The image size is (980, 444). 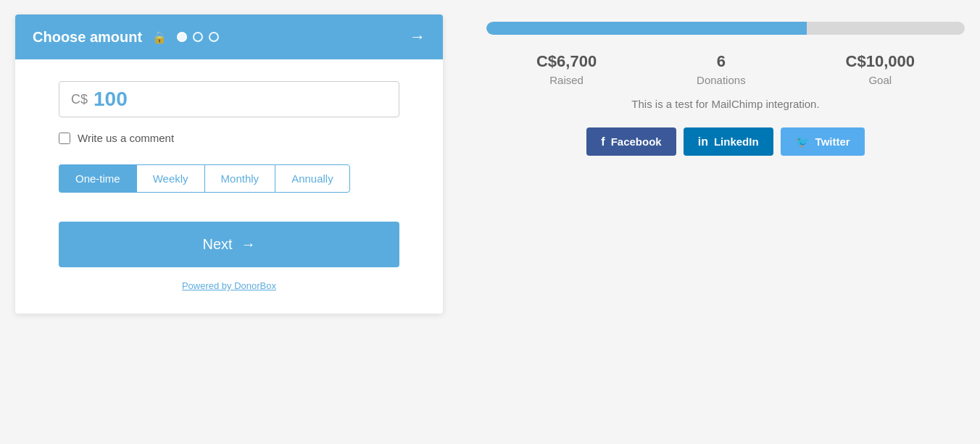 What do you see at coordinates (567, 70) in the screenshot?
I see `raised-stat: C$6,700 Raised` at bounding box center [567, 70].